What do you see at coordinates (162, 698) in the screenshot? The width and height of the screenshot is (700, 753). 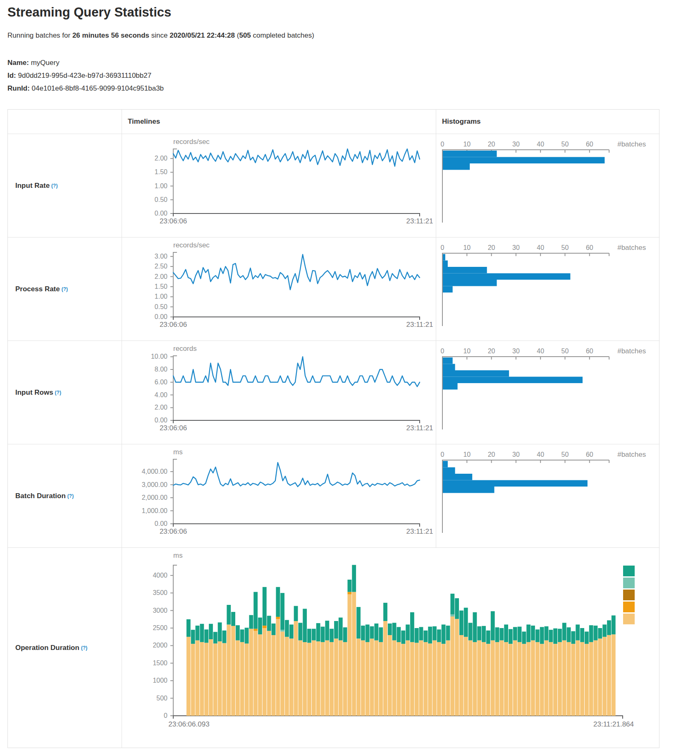 I see `svg-text: 500` at bounding box center [162, 698].